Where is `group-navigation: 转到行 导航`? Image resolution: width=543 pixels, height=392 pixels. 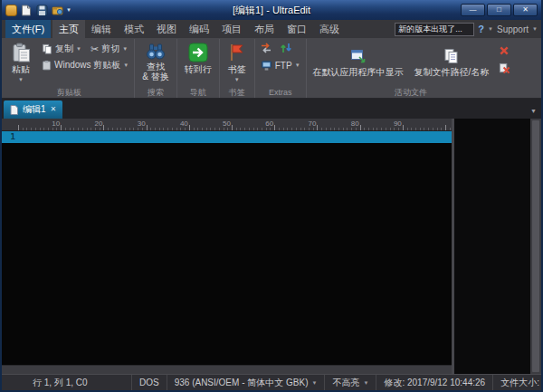 group-navigation: 转到行 导航 is located at coordinates (199, 69).